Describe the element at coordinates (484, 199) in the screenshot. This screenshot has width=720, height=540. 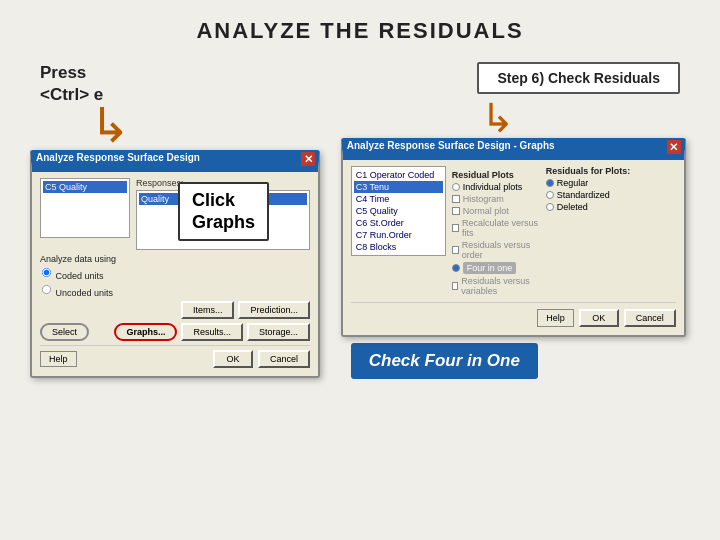
I see `histogram-label: Histogram` at that location.